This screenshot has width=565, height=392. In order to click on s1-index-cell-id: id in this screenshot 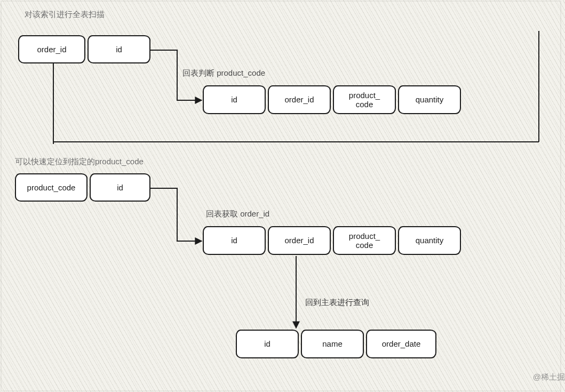, I will do `click(119, 49)`.